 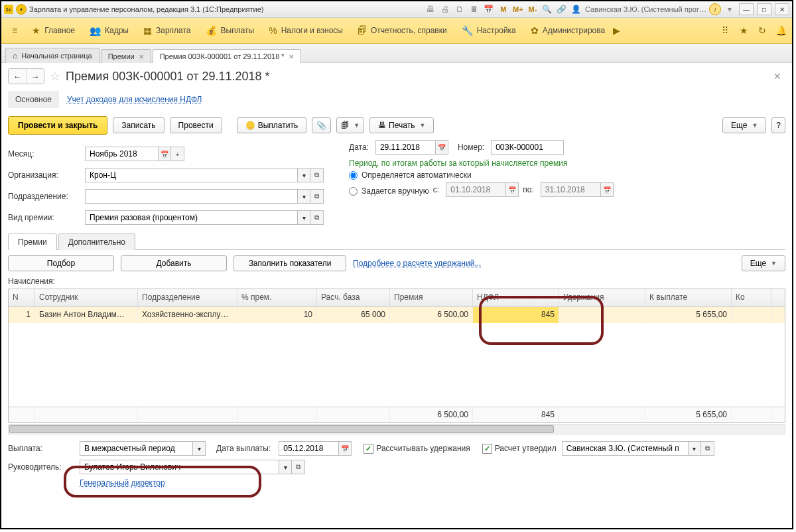 I want to click on menu-overflow-icon: ▶, so click(x=617, y=31).